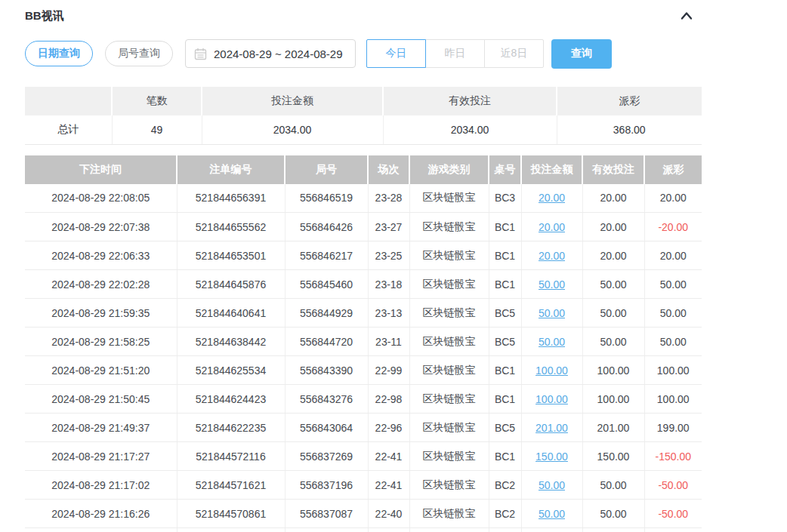 The height and width of the screenshot is (532, 787). What do you see at coordinates (687, 16) in the screenshot?
I see `chevron-up-icon` at bounding box center [687, 16].